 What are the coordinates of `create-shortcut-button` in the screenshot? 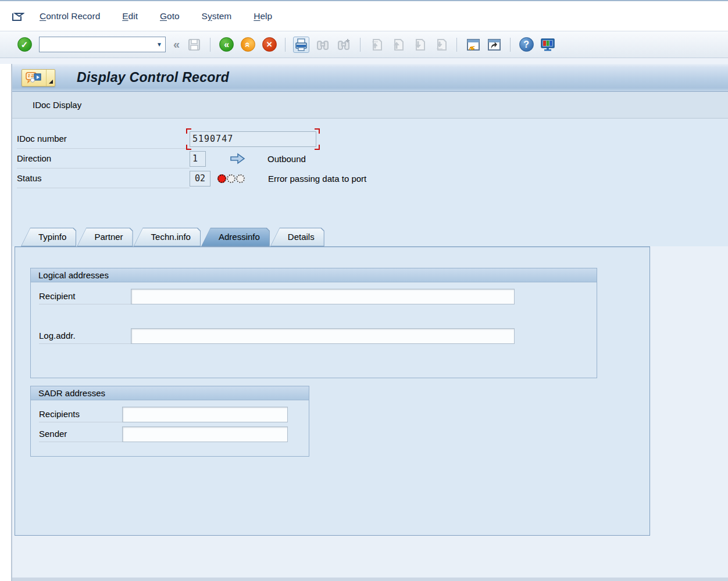 It's located at (494, 45).